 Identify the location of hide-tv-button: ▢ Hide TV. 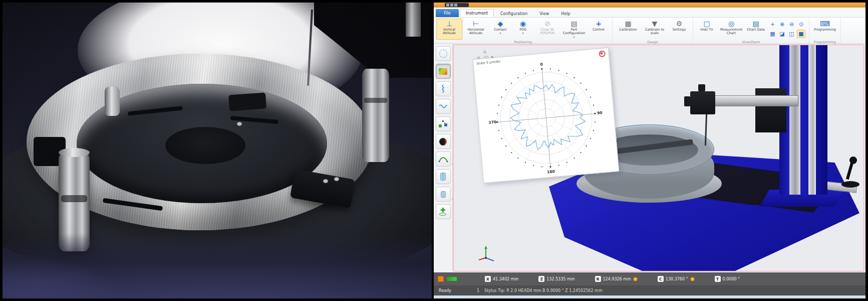
(707, 29).